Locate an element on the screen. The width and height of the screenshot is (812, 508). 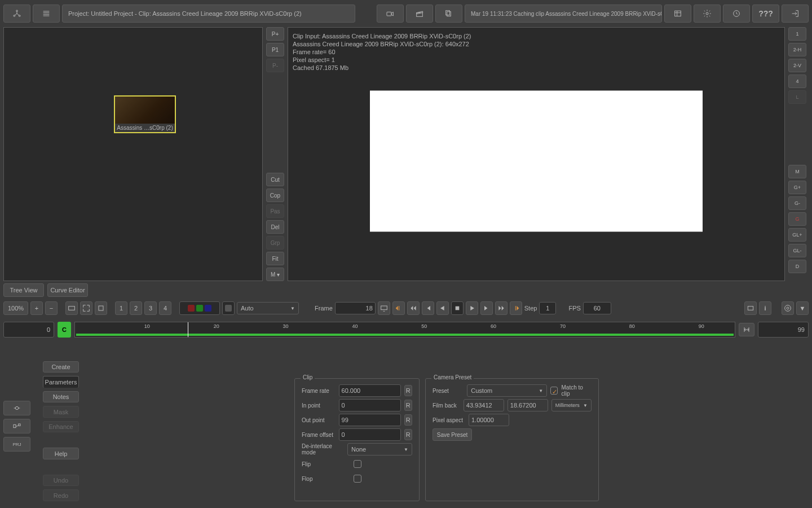
rewind-button is located at coordinates (413, 308).